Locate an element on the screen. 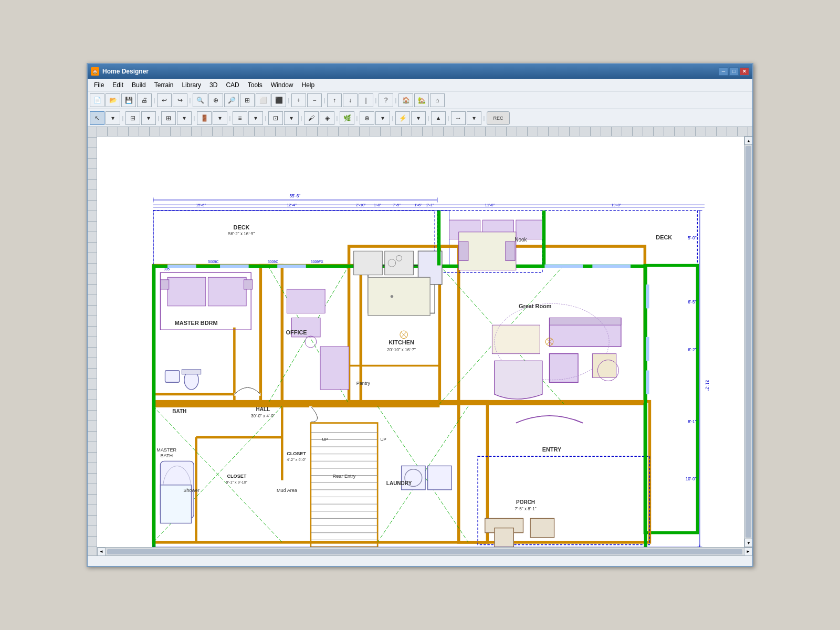 This screenshot has width=840, height=630. menu-help: Help is located at coordinates (308, 85).